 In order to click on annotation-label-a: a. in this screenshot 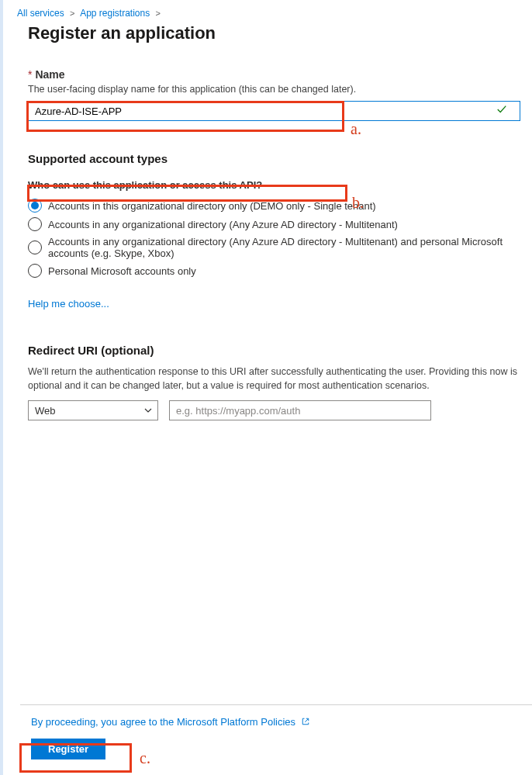, I will do `click(356, 129)`.